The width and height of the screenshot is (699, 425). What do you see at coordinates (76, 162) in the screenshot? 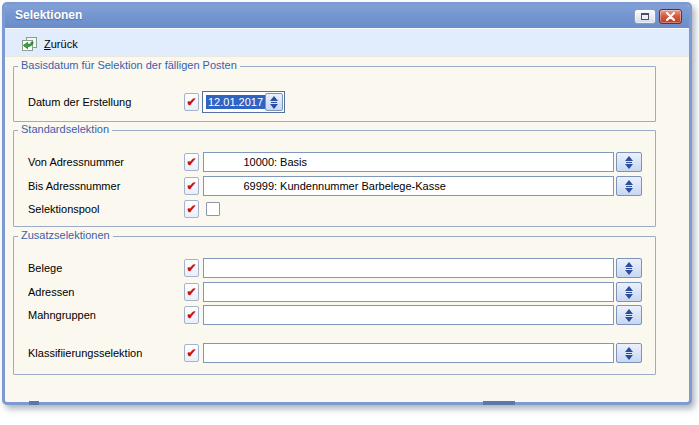
I see `label-von-adressnummer: Von Adressnummer` at bounding box center [76, 162].